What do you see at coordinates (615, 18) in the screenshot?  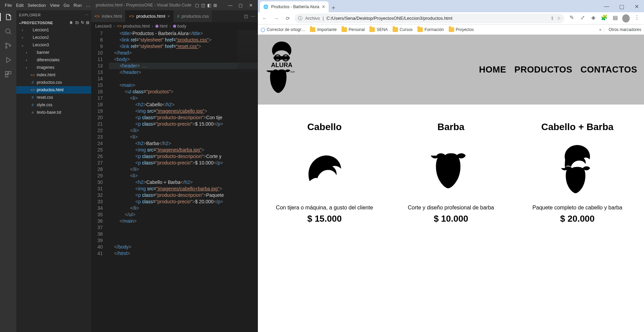 I see `reading-list-icon: ▤` at bounding box center [615, 18].